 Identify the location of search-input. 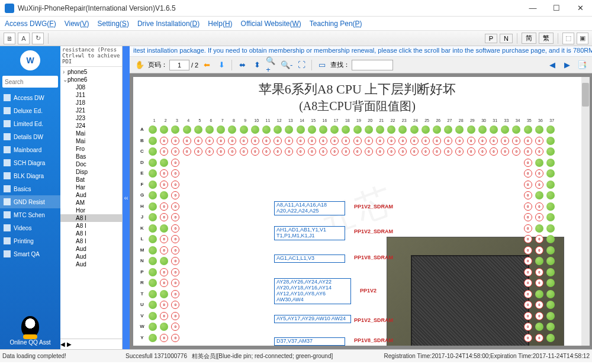
(30, 82).